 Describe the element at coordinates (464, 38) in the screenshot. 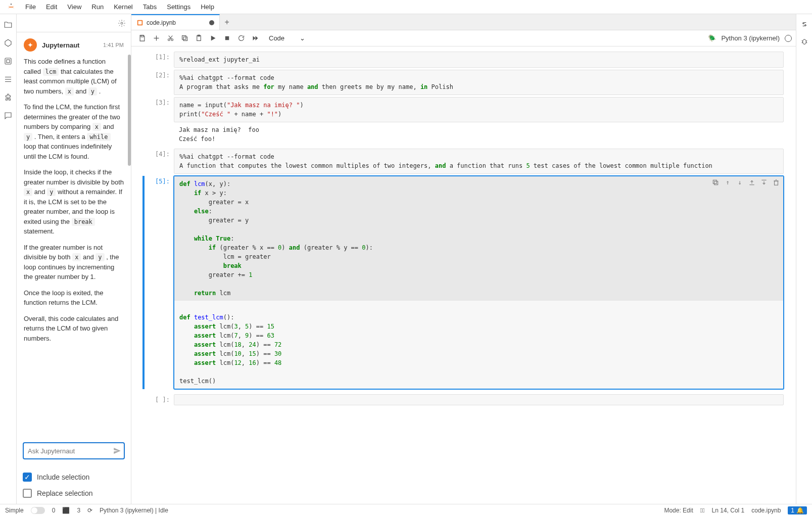

I see `notebook-toolbar: Code ⌄ 🪲 Python 3 (ipykernel)` at that location.